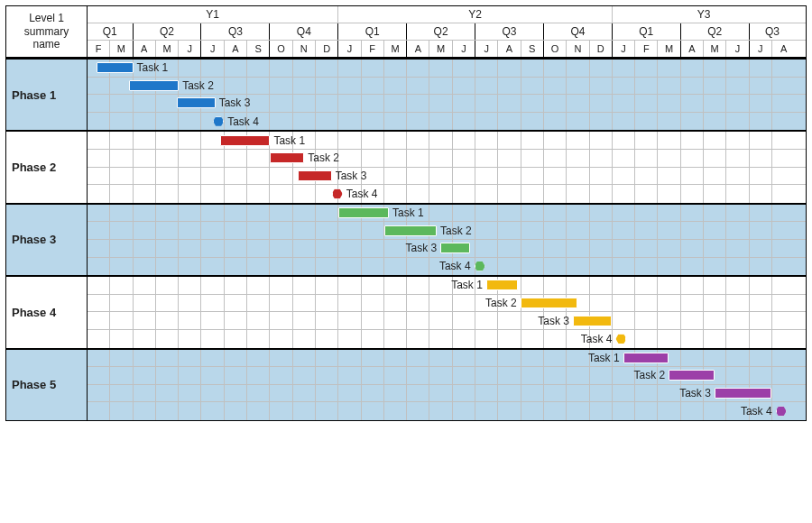  Describe the element at coordinates (304, 32) in the screenshot. I see `quarter-header: Q4` at that location.